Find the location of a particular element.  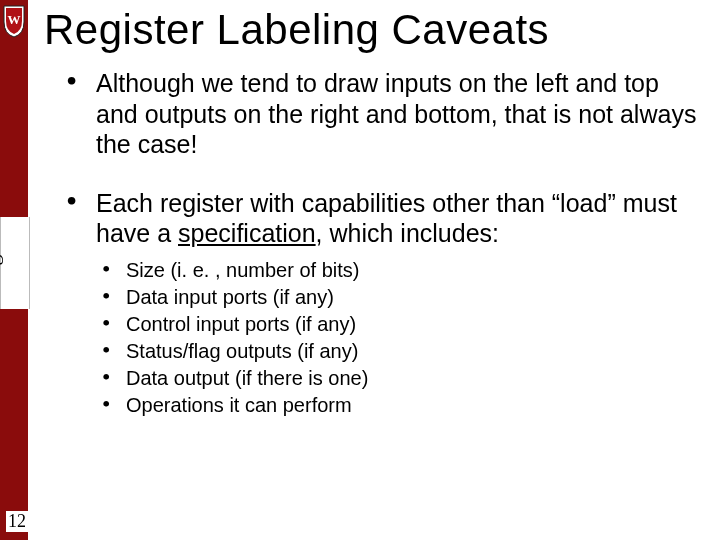

bullet-2-text-post: , which includes: is located at coordinates (408, 233).